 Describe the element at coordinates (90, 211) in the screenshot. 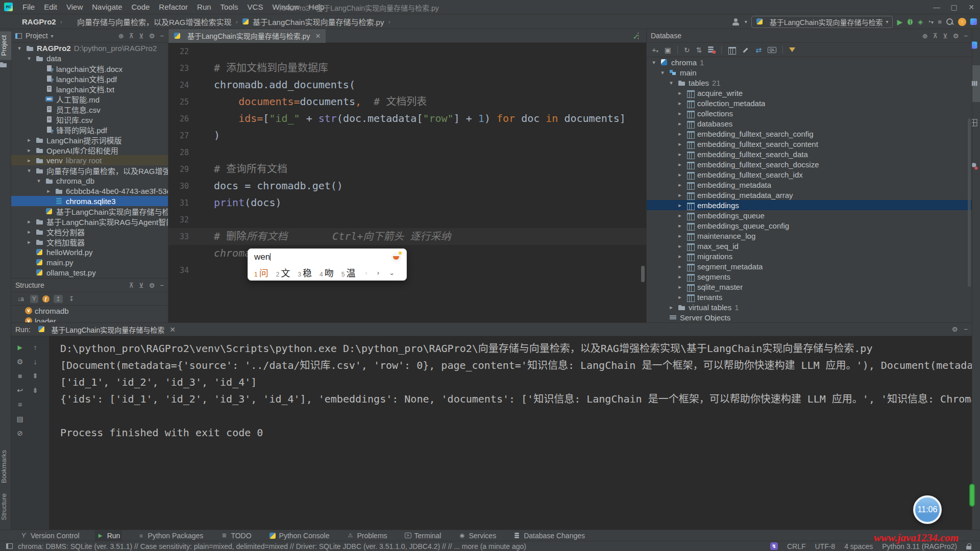

I see `project-tree-row: 基于LangChain实现向量存储与检索.py` at that location.